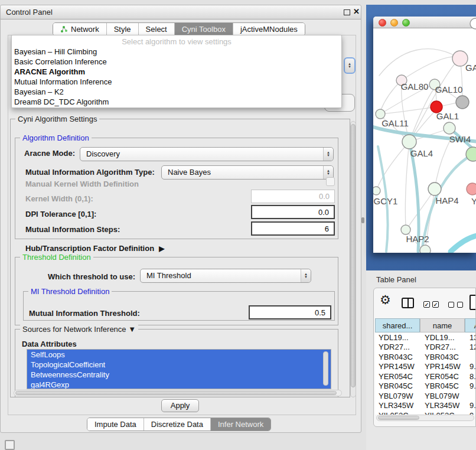 This screenshot has height=450, width=476. I want to click on list-item: gal4RGexp, so click(179, 384).